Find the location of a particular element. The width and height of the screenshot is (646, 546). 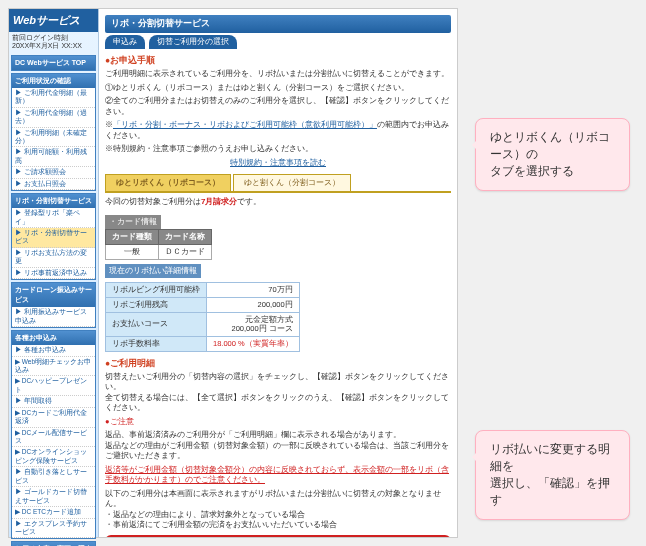

sidebar-item: ▶ DCオンラインショッピング保険サービス is located at coordinates (54, 457).